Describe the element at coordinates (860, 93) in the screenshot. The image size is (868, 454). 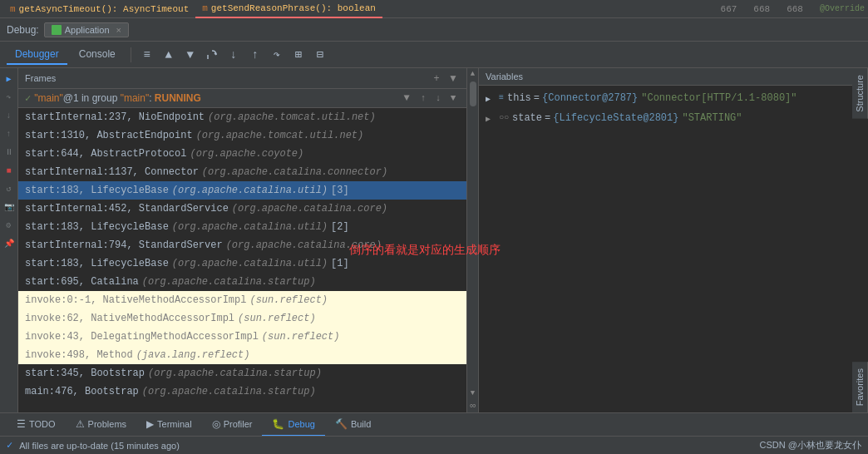
I see `structure-panel-label: Structure` at that location.